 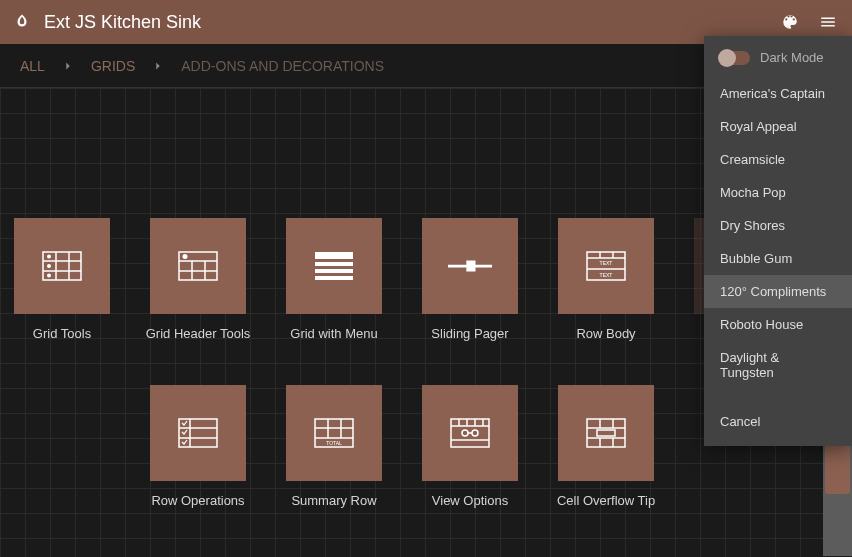 What do you see at coordinates (778, 126) in the screenshot?
I see `theme-item-royal-appeal: Royal Appeal` at bounding box center [778, 126].